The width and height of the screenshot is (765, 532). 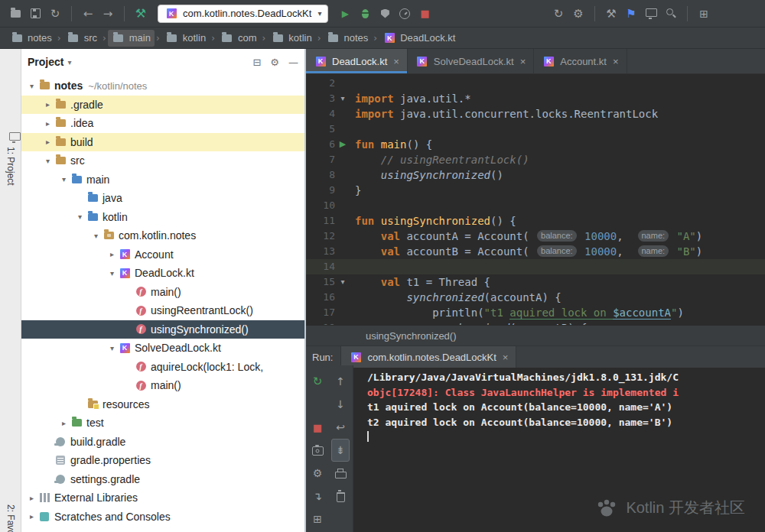 I want to click on tree-item-src: ▾src, so click(x=163, y=161).